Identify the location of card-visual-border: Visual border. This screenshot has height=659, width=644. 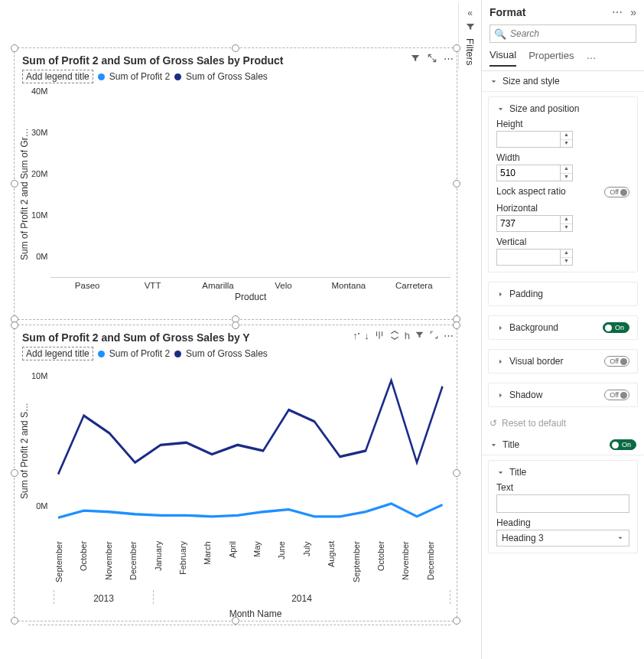
(563, 361).